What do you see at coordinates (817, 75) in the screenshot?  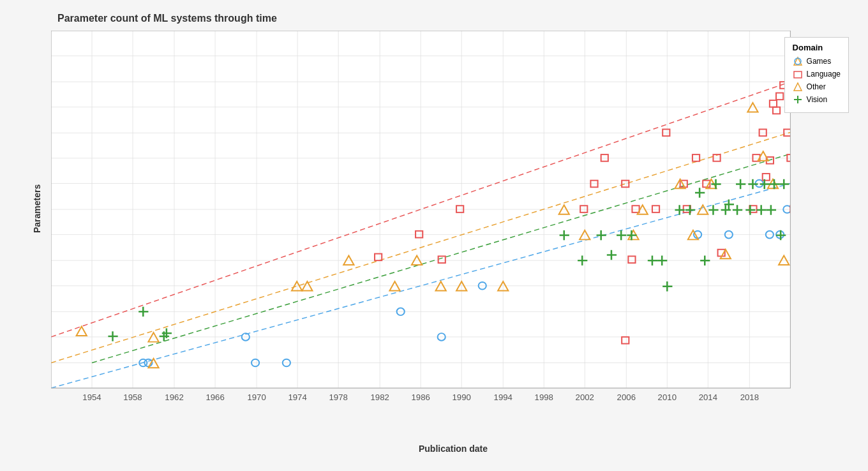 I see `legend: Domain Games Language Other` at bounding box center [817, 75].